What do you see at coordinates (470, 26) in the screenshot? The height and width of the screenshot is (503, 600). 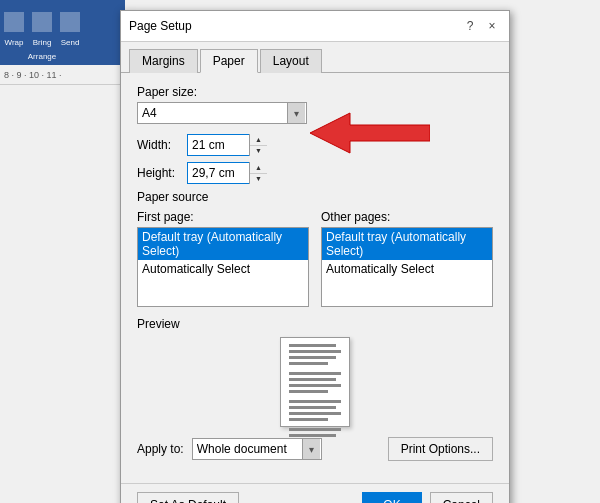 I see `help-button: ?` at bounding box center [470, 26].